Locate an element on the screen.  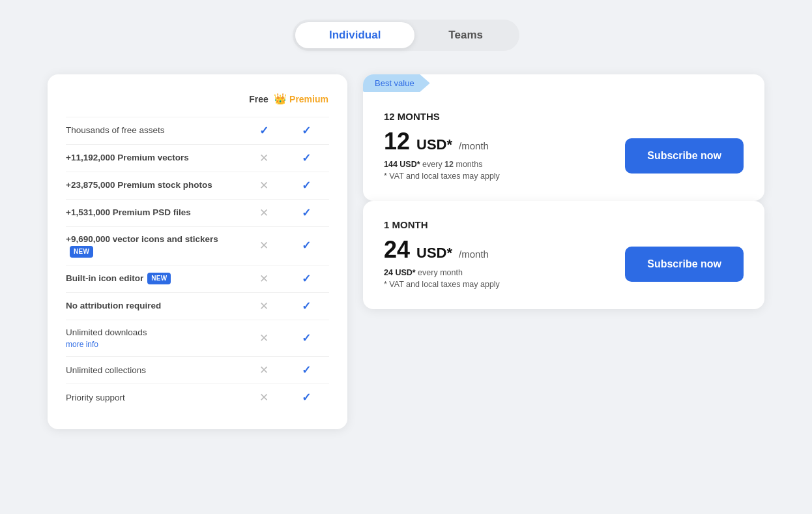
tab-teams: Teams is located at coordinates (465, 35).